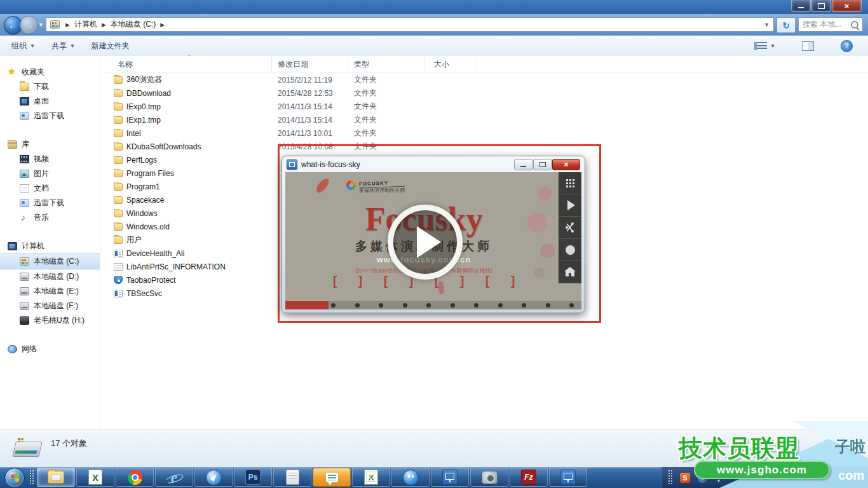 Image resolution: width=868 pixels, height=488 pixels. What do you see at coordinates (719, 480) in the screenshot?
I see `chevron-down-icon: ▼` at bounding box center [719, 480].